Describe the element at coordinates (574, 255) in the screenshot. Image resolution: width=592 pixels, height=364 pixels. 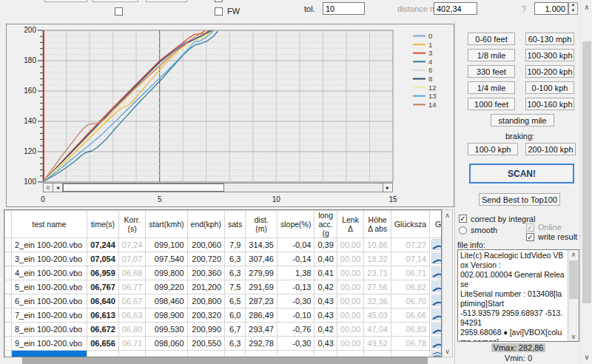
I see `file-info-scroll-up-icon: ∧` at that location.